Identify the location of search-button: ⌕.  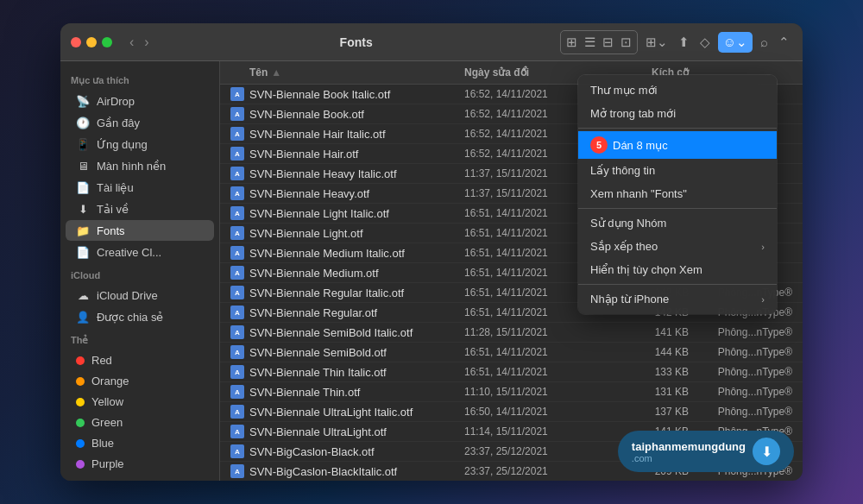
(765, 41).